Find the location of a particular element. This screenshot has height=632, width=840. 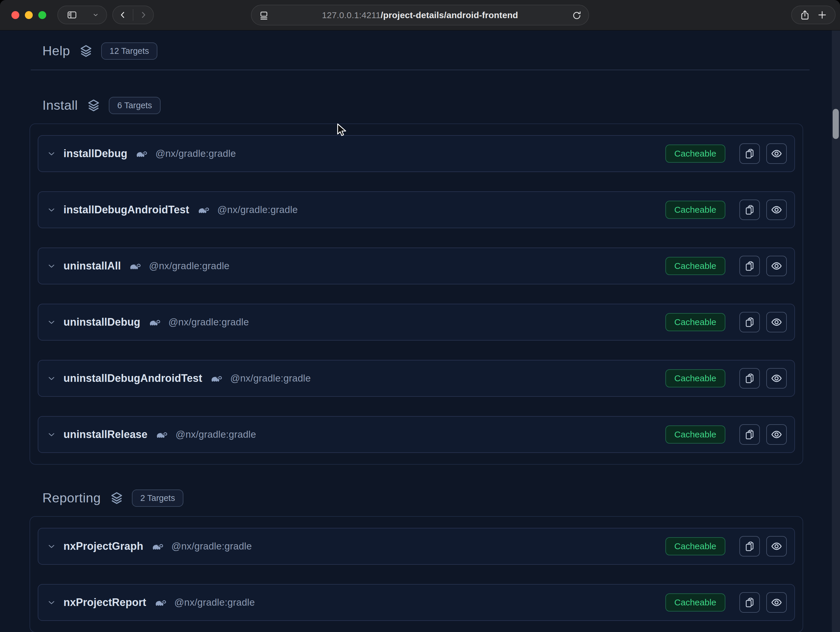

url-text: 127.0.0.1:4211/project-details/android-f… is located at coordinates (420, 15).